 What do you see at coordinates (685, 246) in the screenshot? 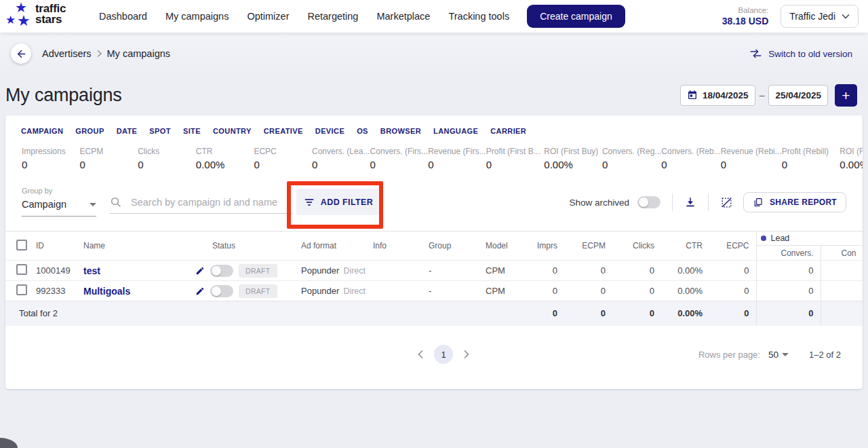
I see `col-header-ctr: CTR` at bounding box center [685, 246].